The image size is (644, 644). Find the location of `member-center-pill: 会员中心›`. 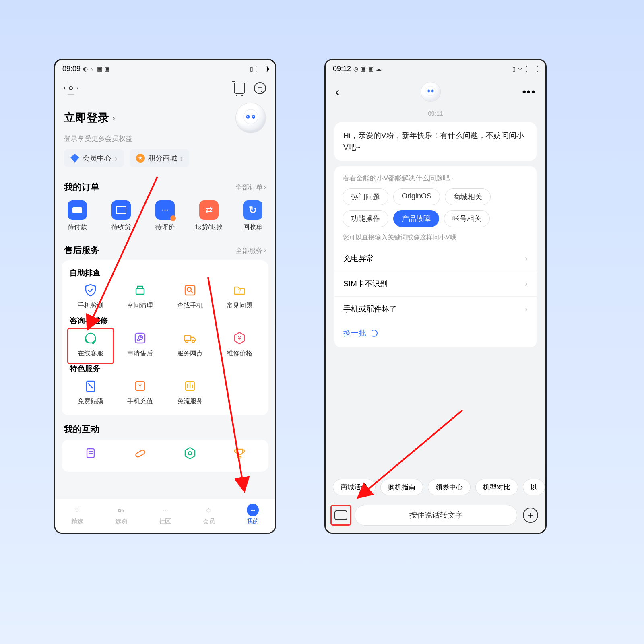

member-center-pill: 会员中心› is located at coordinates (94, 158).